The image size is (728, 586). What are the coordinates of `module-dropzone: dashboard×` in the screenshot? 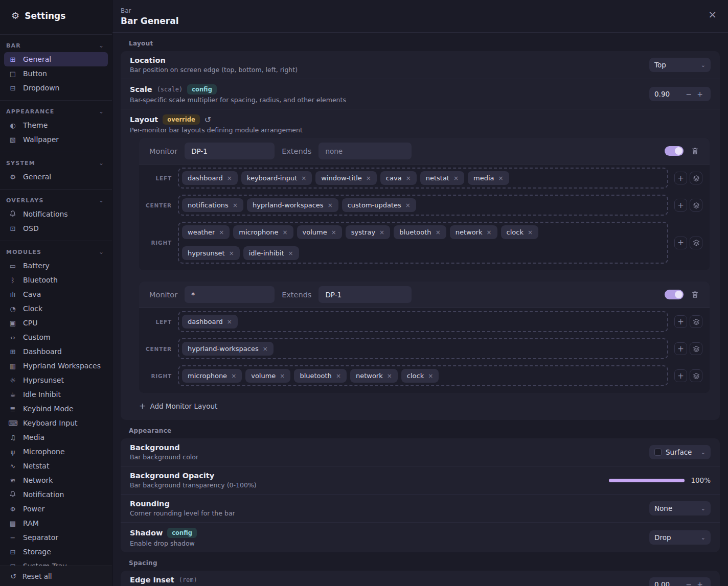 It's located at (423, 322).